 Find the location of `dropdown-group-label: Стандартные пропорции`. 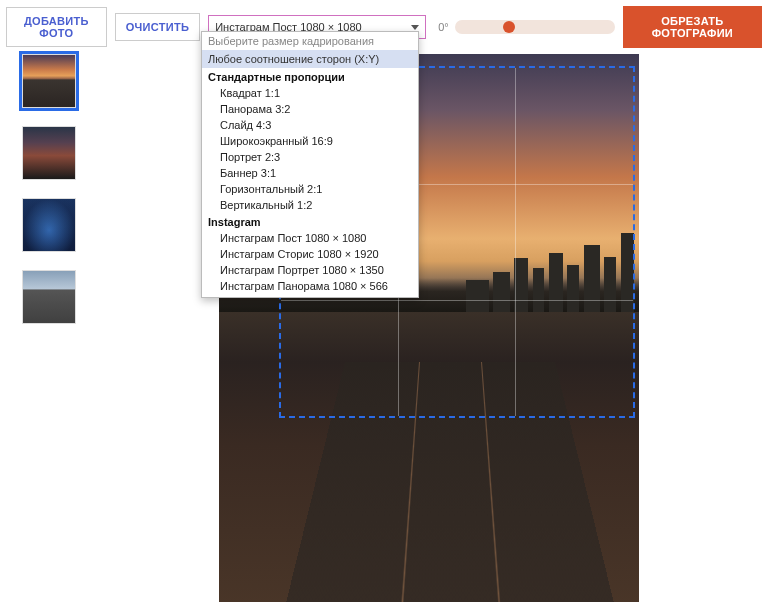

dropdown-group-label: Стандартные пропорции is located at coordinates (310, 76).